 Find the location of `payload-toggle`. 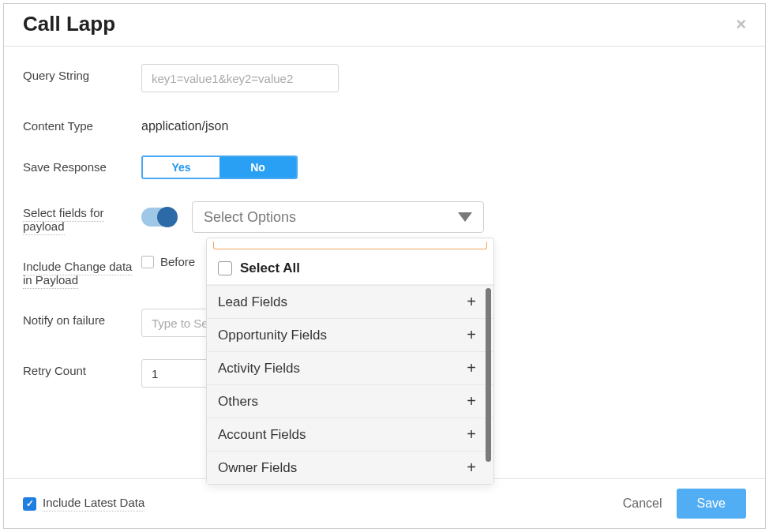

payload-toggle is located at coordinates (159, 217).